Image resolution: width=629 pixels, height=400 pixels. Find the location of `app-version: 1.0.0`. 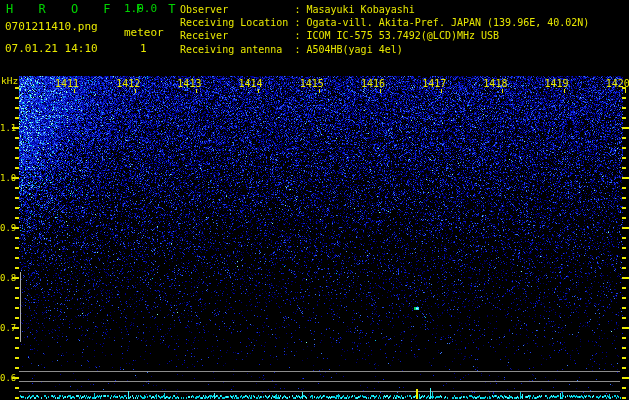

app-version: 1.0.0 is located at coordinates (140, 8).